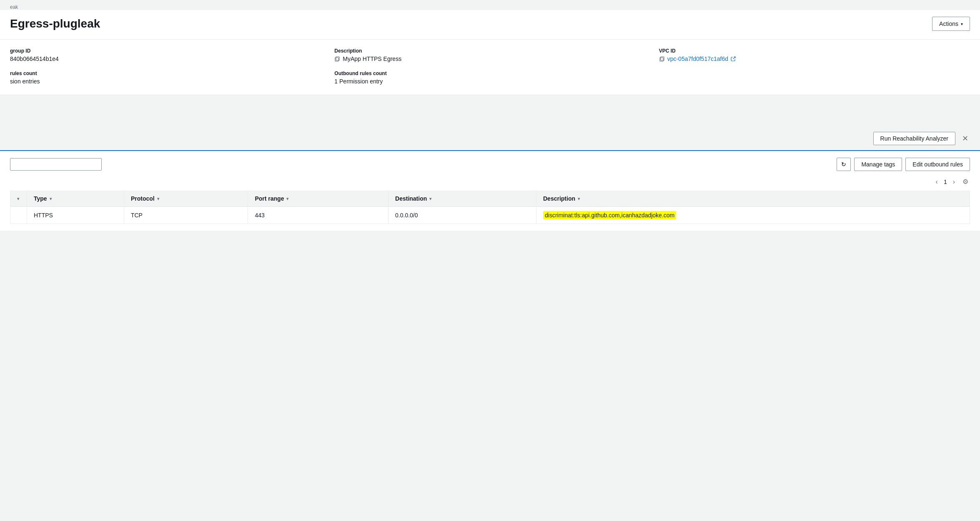  I want to click on table-header-row: ▾ Type ▾ Protocol ▾, so click(490, 199).